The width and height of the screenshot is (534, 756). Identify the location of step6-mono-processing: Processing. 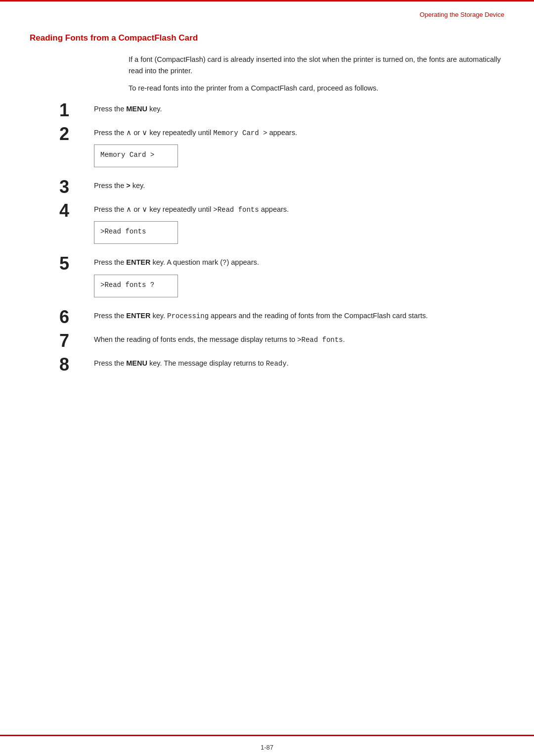
(188, 316).